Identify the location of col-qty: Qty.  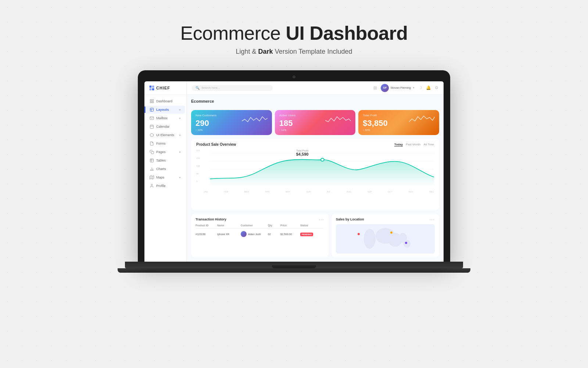
(273, 225).